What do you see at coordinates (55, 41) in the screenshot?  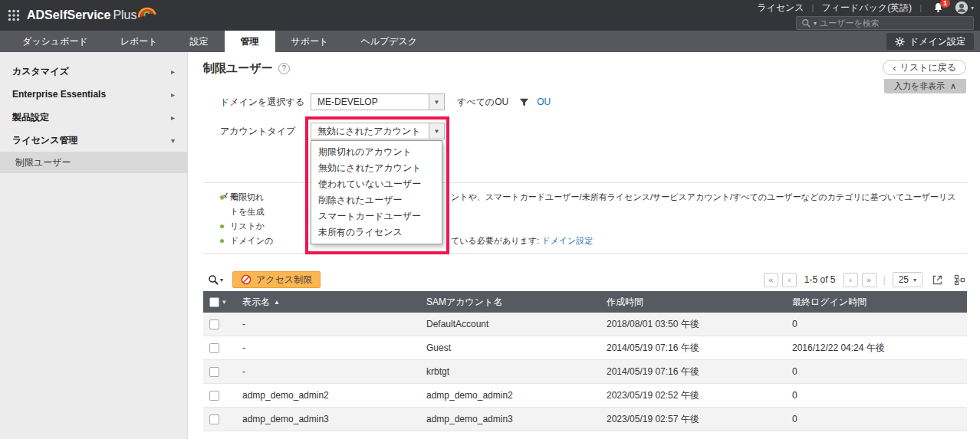 I see `tab-dashboard: ダッシュボード` at bounding box center [55, 41].